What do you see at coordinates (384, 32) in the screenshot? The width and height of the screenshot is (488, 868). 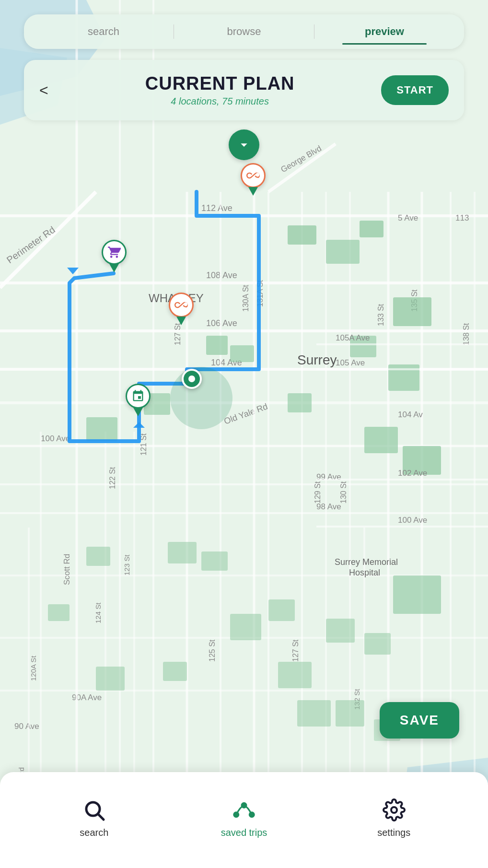 I see `tab-preview: preview` at bounding box center [384, 32].